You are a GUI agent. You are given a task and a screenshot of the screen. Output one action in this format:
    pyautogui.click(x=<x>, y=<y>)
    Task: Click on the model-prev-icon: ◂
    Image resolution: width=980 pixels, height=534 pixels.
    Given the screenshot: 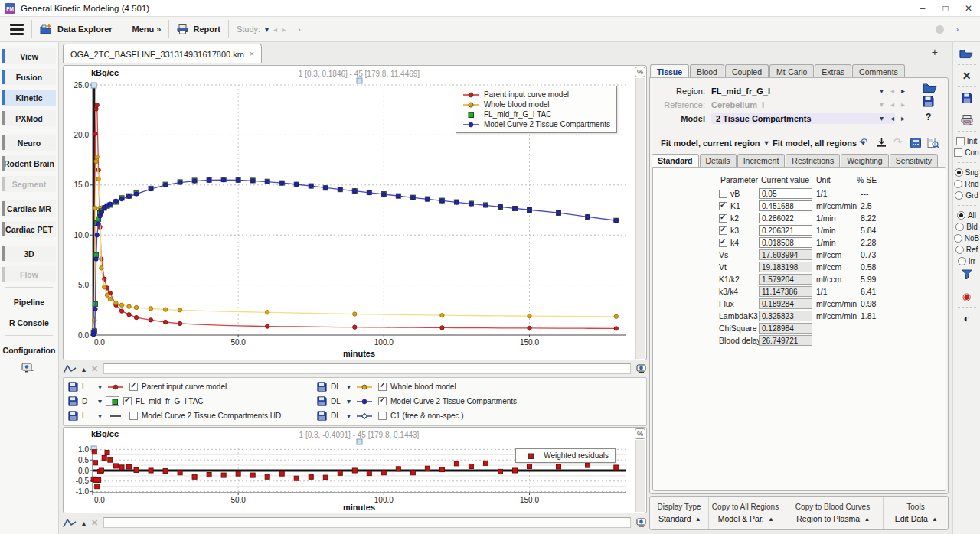 What is the action you would take?
    pyautogui.click(x=893, y=118)
    